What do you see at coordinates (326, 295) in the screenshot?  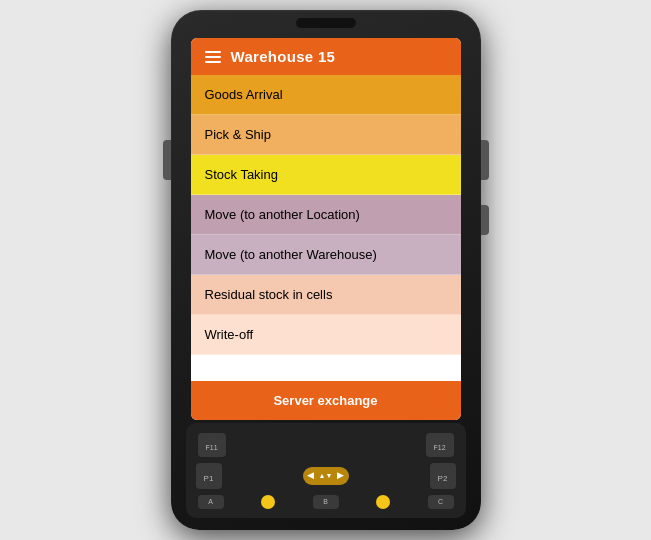 I see `menu-item-5: Residual stock in cells` at bounding box center [326, 295].